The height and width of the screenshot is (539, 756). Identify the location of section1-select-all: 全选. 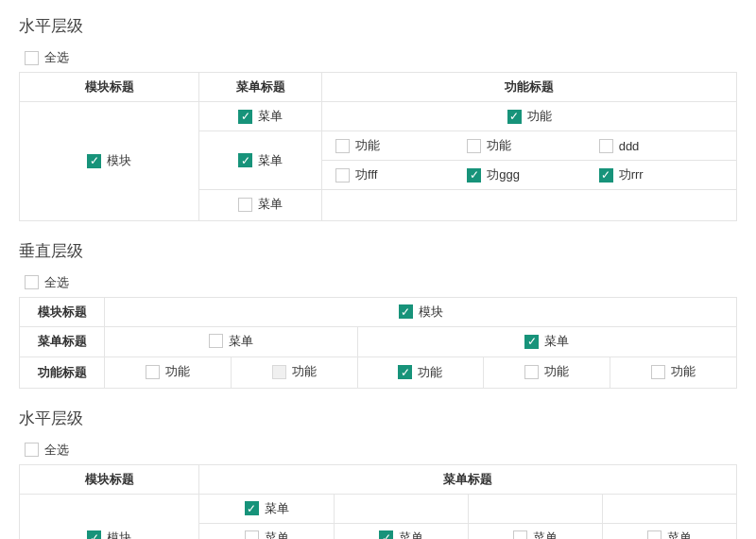
(378, 59).